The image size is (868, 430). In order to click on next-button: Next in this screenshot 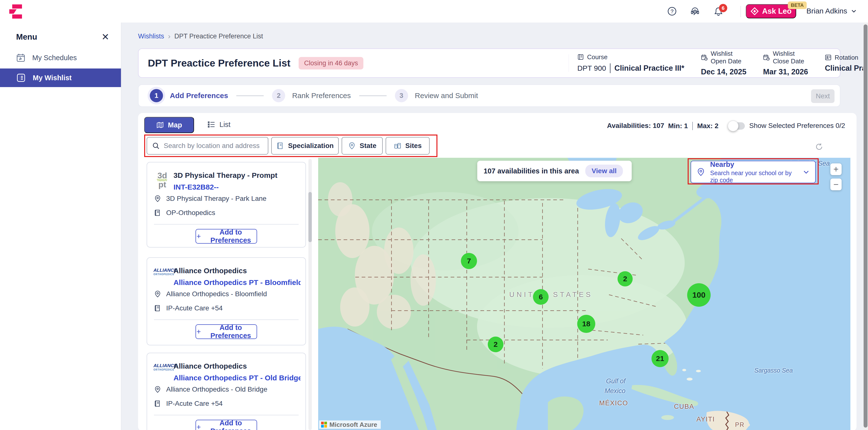, I will do `click(823, 96)`.